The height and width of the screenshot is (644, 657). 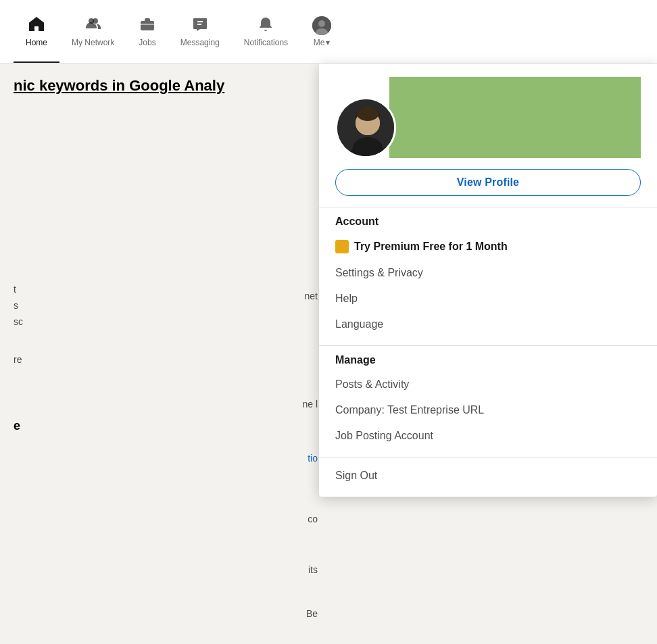 What do you see at coordinates (410, 410) in the screenshot?
I see `company-label: Company: Test Entreprise URL` at bounding box center [410, 410].